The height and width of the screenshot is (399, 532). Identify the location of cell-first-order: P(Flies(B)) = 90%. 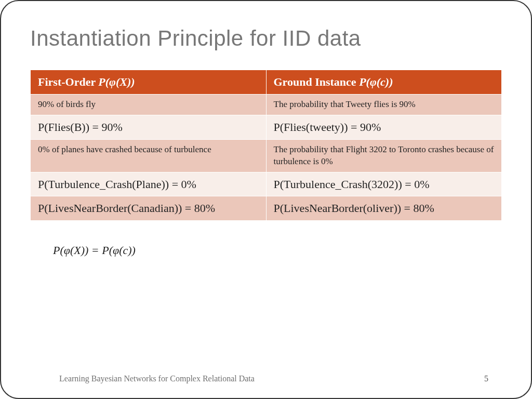
(149, 127).